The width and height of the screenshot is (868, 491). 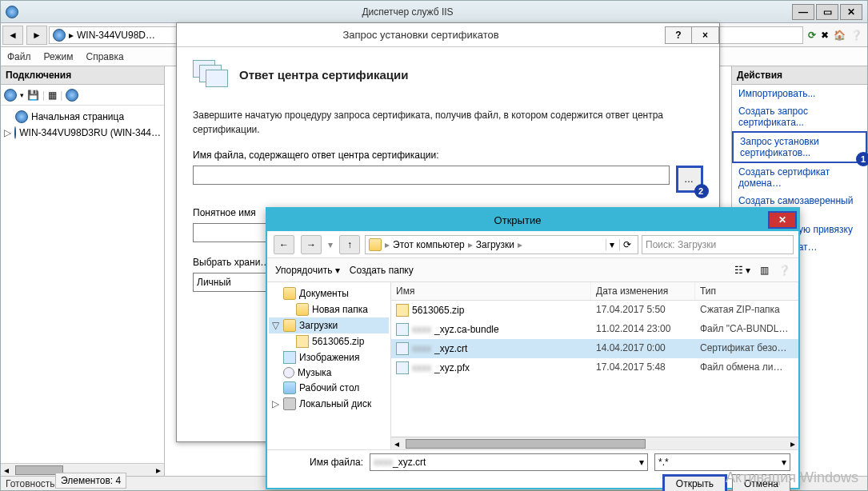 I want to click on organize-menu: Упорядочить ▾, so click(x=307, y=270).